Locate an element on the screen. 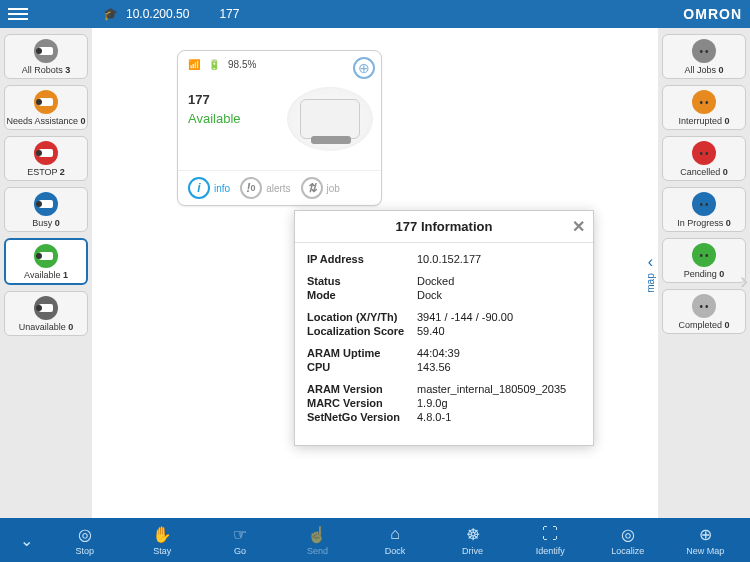 The width and height of the screenshot is (750, 562). filter-needs-assistance: Needs Assistance 0 is located at coordinates (46, 108).